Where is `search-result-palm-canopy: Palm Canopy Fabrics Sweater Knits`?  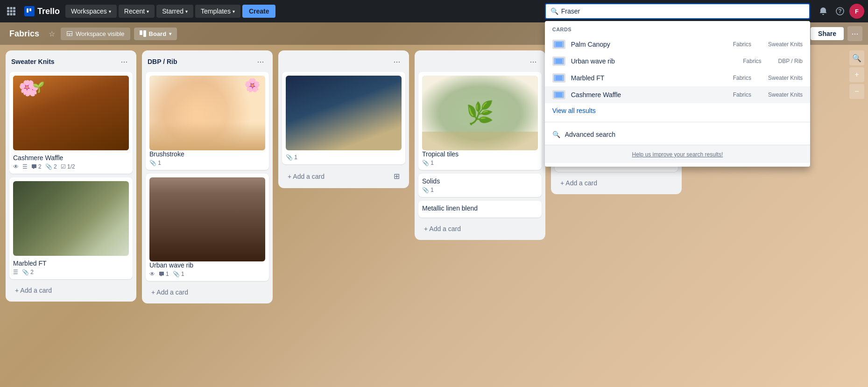 search-result-palm-canopy: Palm Canopy Fabrics Sweater Knits is located at coordinates (677, 44).